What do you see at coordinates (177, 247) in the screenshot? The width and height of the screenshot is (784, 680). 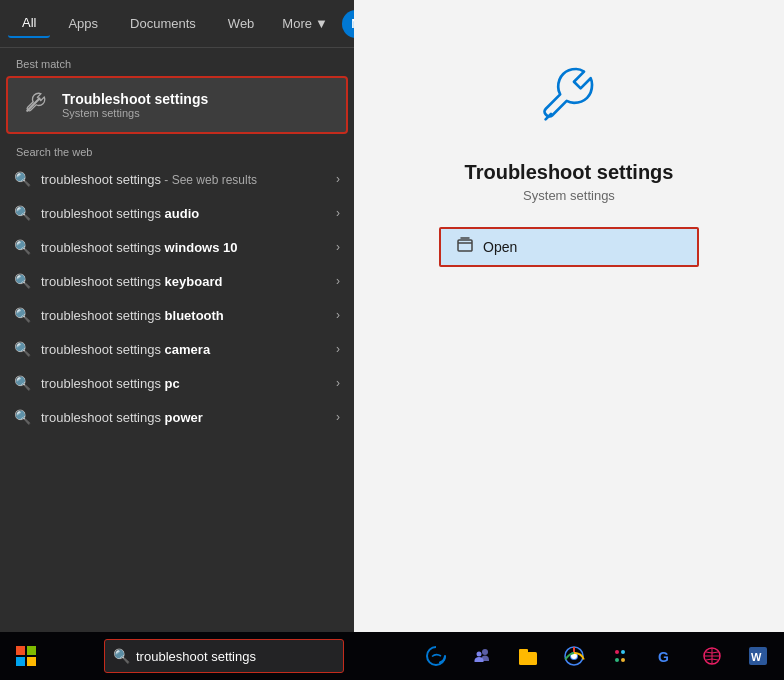 I see `search-item-windows10: 🔍 troubleshoot settings windows 10 ›` at bounding box center [177, 247].